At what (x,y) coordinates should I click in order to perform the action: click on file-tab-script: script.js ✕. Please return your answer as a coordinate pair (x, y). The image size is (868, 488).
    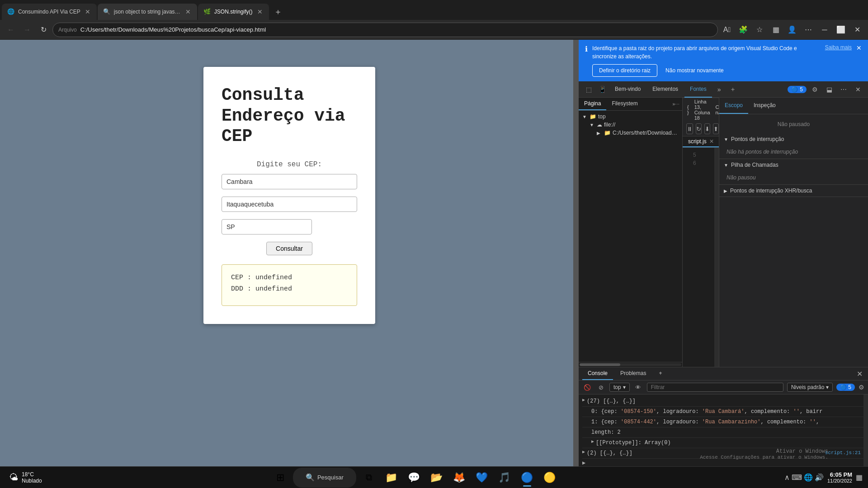
    Looking at the image, I should click on (701, 142).